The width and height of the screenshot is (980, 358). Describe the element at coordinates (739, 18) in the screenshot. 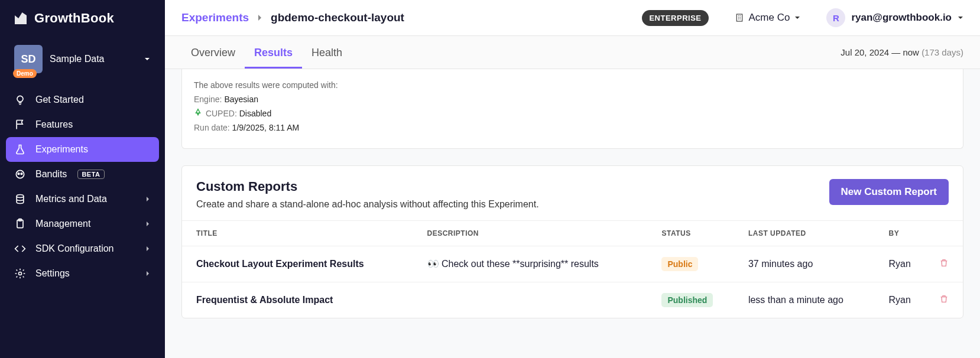

I see `building-icon` at that location.